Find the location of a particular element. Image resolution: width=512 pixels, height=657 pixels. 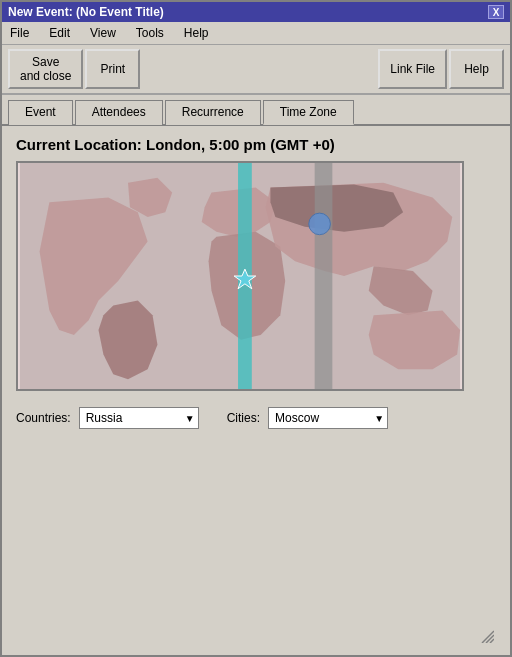

menu-tools: Tools is located at coordinates (150, 33).